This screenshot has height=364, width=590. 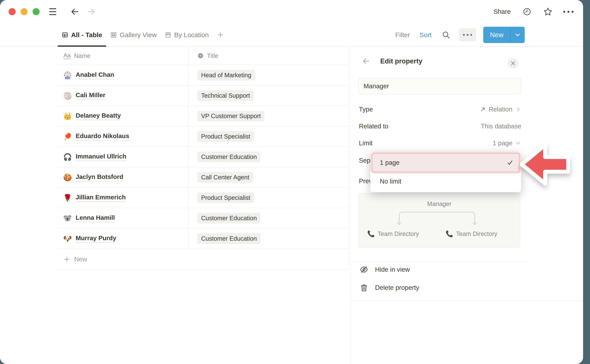 I want to click on table-row: 🍪 Jaclyn Botsford Call Center Agent, so click(x=203, y=178).